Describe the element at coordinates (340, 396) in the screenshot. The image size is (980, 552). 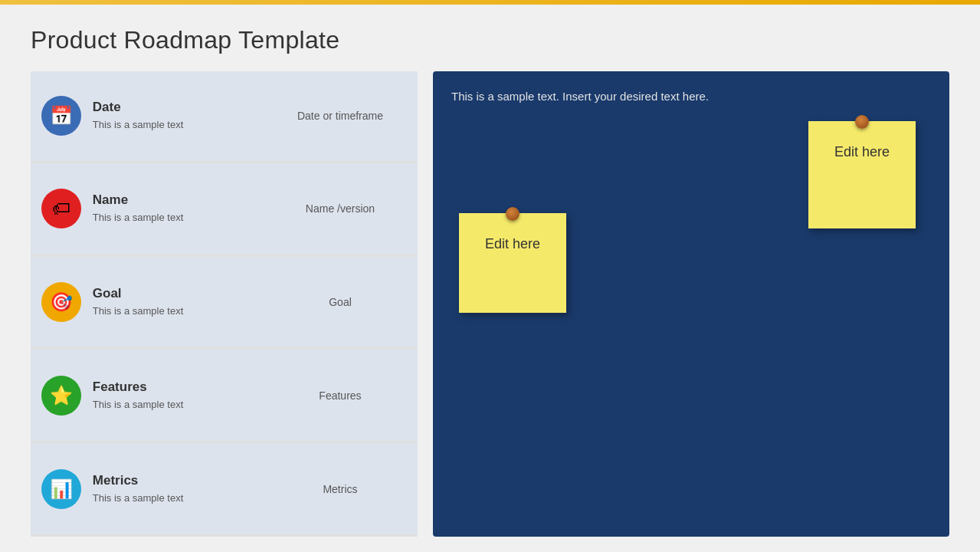
I see `value-cell-features: Features` at that location.